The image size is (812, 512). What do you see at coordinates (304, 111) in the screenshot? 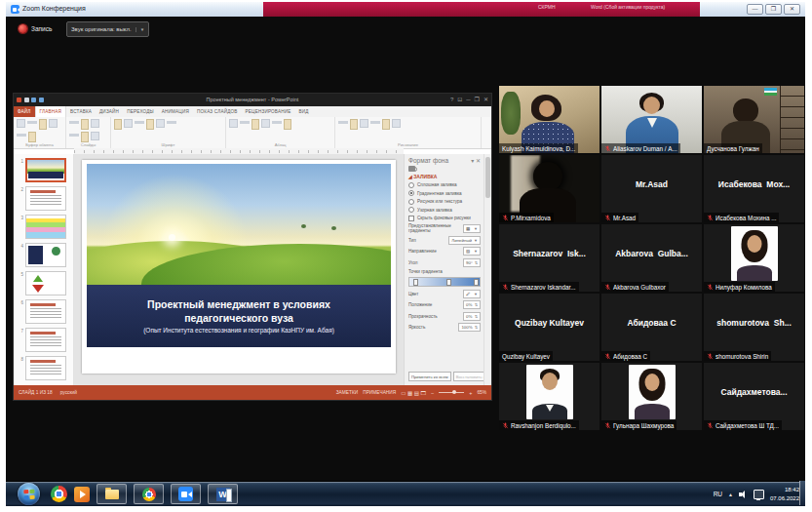
I see `ribbon-tab-9: ВИД` at bounding box center [304, 111].